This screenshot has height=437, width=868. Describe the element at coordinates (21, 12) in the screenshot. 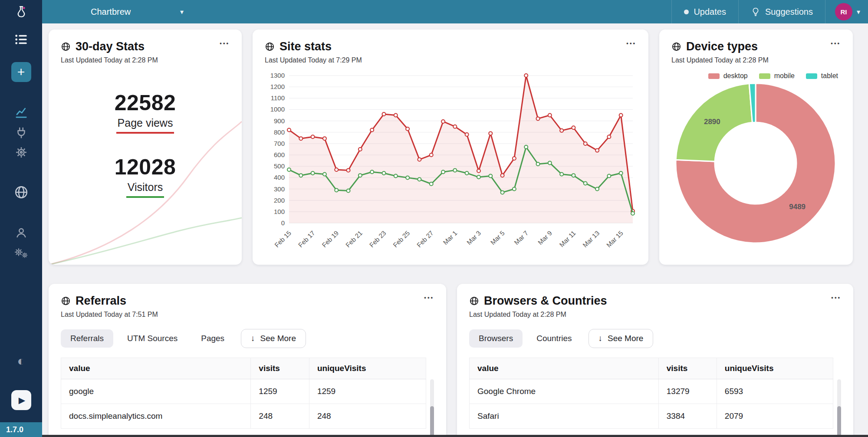

I see `chartbrew-logo` at that location.